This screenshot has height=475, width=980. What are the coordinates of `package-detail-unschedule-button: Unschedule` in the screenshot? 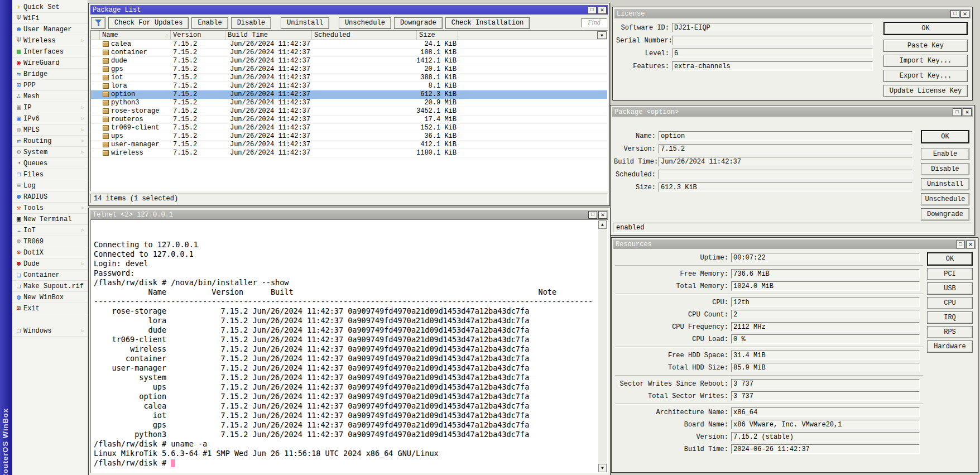 It's located at (945, 199).